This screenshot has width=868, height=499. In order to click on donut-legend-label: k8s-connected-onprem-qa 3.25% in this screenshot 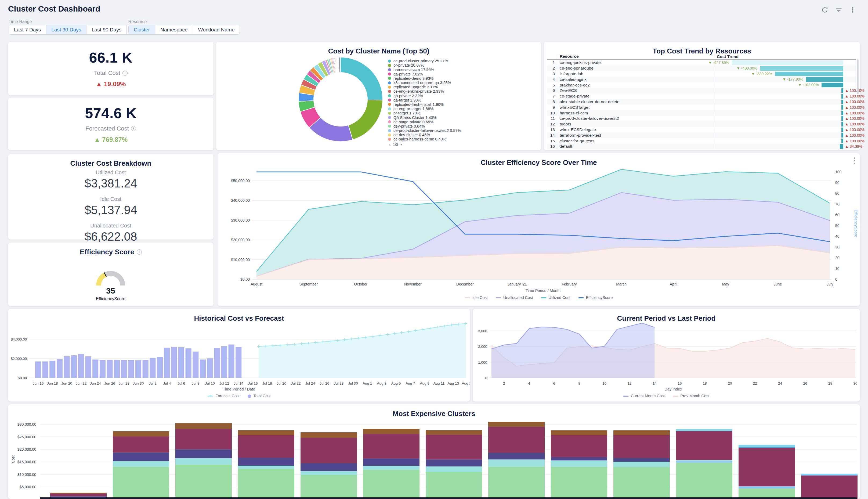, I will do `click(422, 83)`.